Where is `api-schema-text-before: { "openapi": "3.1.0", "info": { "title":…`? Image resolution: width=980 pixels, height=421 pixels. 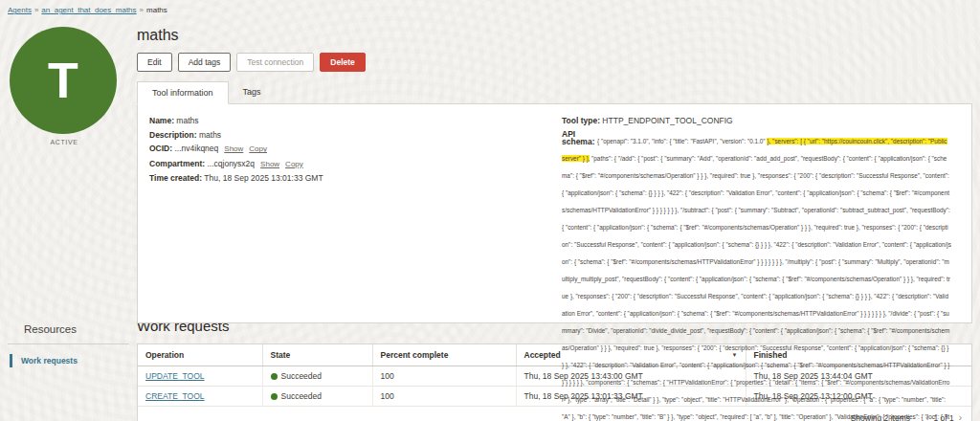
api-schema-text-before: { "openapi": "3.1.0", "info": { "title":… is located at coordinates (681, 142).